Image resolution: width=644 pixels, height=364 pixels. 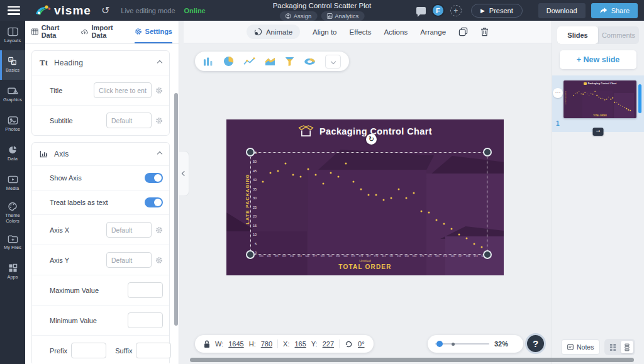 What do you see at coordinates (270, 62) in the screenshot?
I see `area-chart-type-icon` at bounding box center [270, 62].